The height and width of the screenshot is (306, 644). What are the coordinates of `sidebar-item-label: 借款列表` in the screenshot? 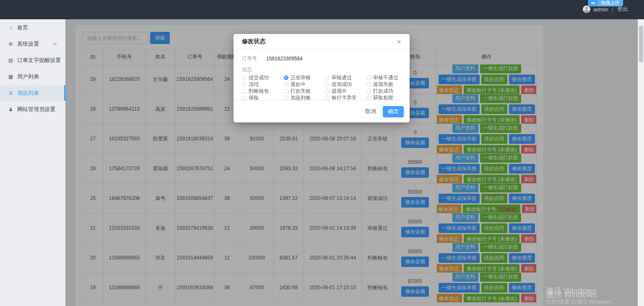 It's located at (28, 93).